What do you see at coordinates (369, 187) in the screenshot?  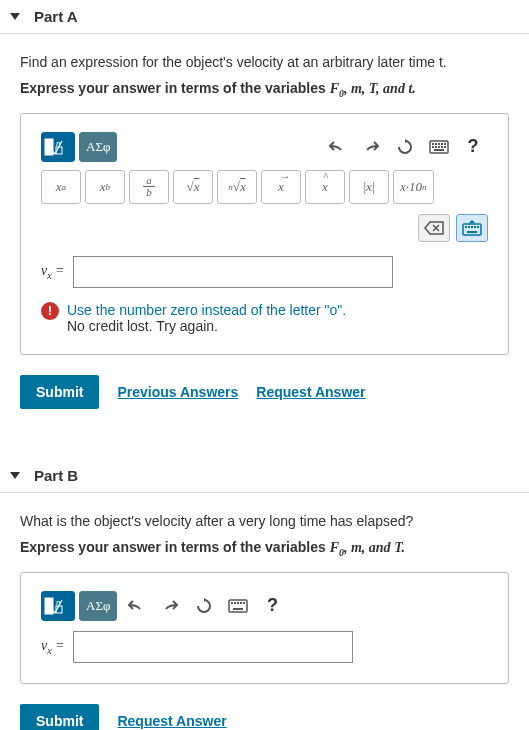 I see `abs-button: |x|` at bounding box center [369, 187].